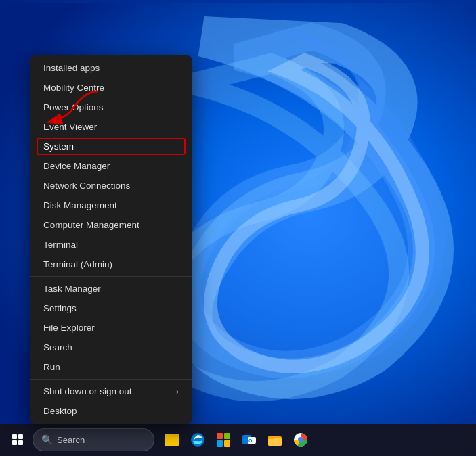  I want to click on svg-text: O, so click(251, 441).